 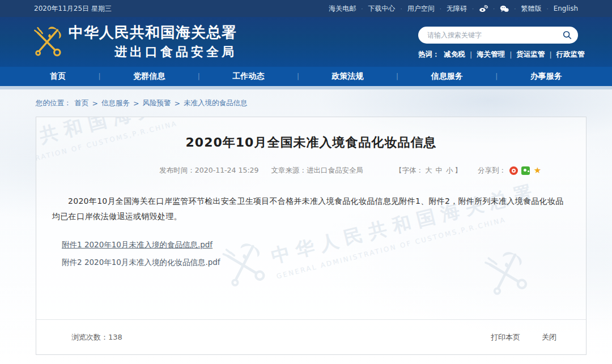 I want to click on topbar-link-download-center: 下载中心, so click(x=382, y=9).